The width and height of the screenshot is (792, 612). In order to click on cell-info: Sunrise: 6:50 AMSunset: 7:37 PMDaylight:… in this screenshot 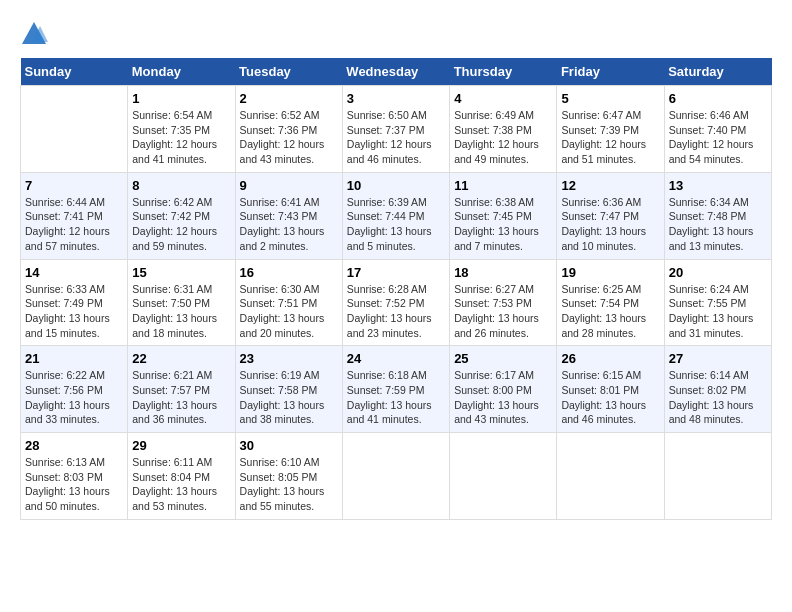, I will do `click(396, 138)`.